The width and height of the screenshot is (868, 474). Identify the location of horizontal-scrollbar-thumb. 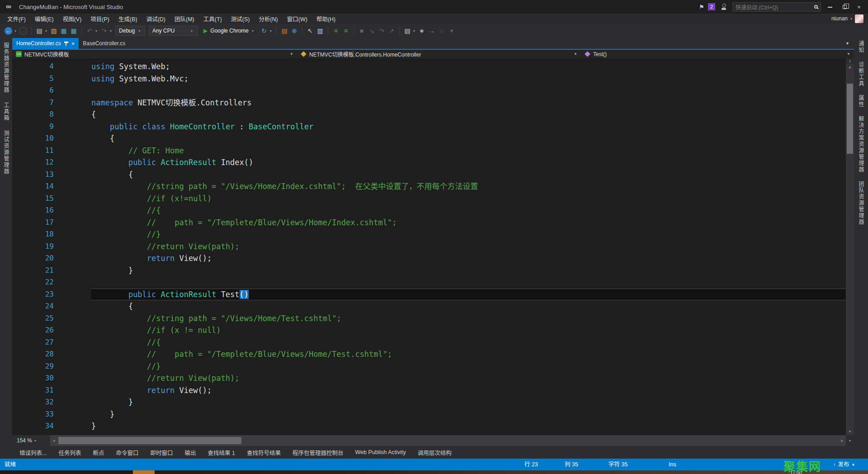
(150, 441).